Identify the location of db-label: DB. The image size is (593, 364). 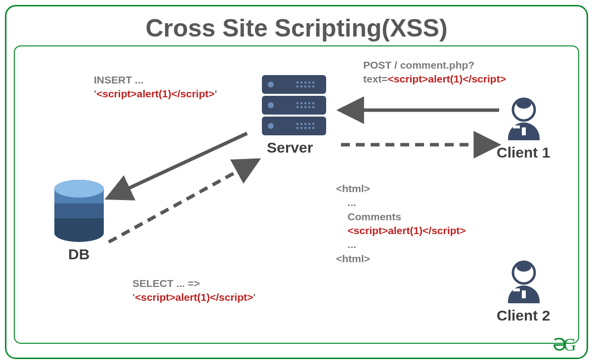
(79, 254).